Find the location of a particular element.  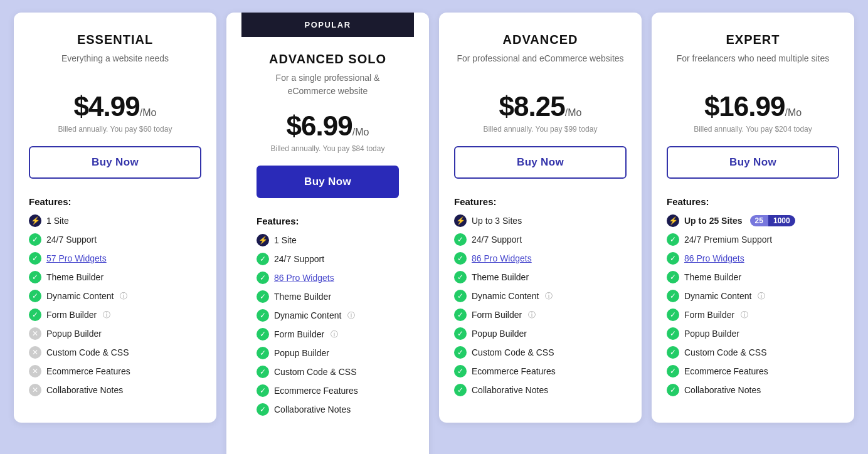

feature-list: ⚡ Up to 3 Sites ✓ 24/7 Support ✓ 86 Pro … is located at coordinates (541, 305).